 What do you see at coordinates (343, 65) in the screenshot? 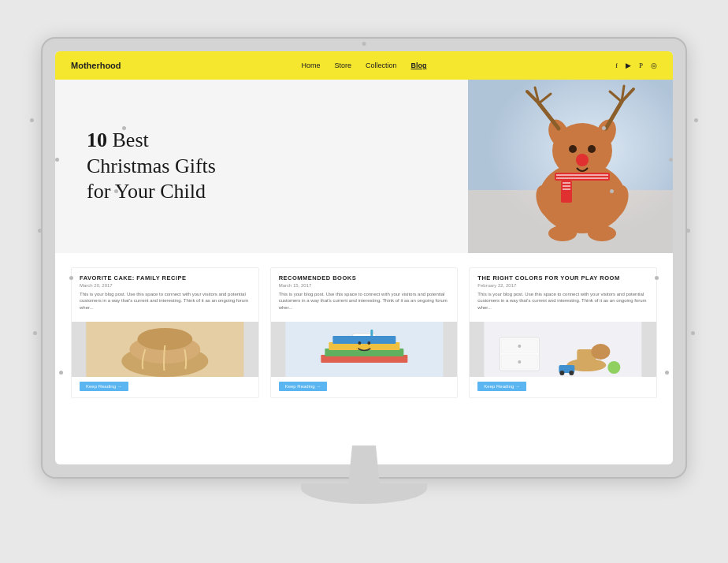
I see `nav-store: Store` at bounding box center [343, 65].